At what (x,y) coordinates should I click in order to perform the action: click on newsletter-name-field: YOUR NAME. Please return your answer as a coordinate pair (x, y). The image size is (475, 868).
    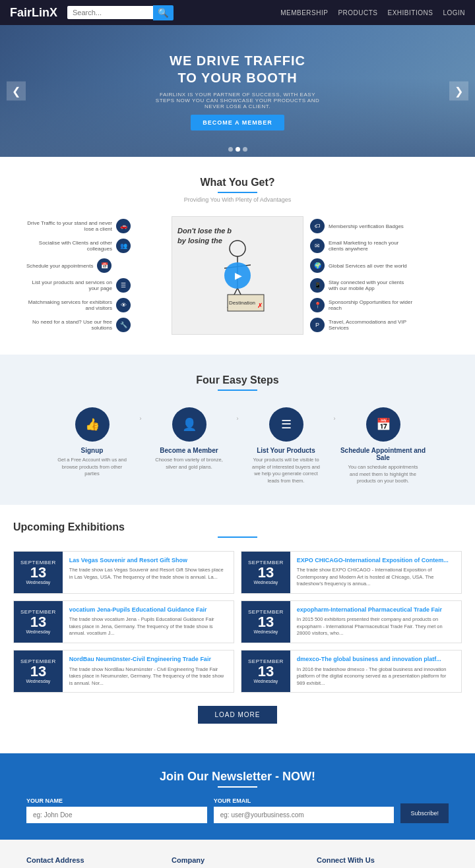
    Looking at the image, I should click on (117, 811).